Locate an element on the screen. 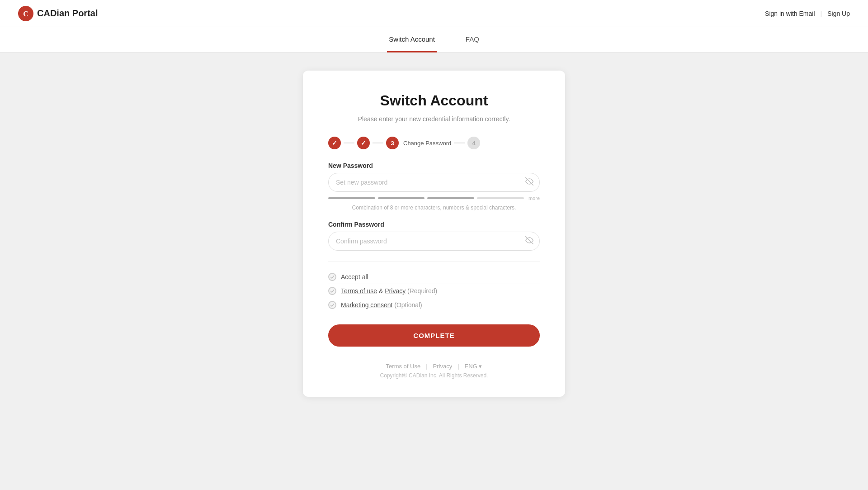  step-4: 4 is located at coordinates (474, 143).